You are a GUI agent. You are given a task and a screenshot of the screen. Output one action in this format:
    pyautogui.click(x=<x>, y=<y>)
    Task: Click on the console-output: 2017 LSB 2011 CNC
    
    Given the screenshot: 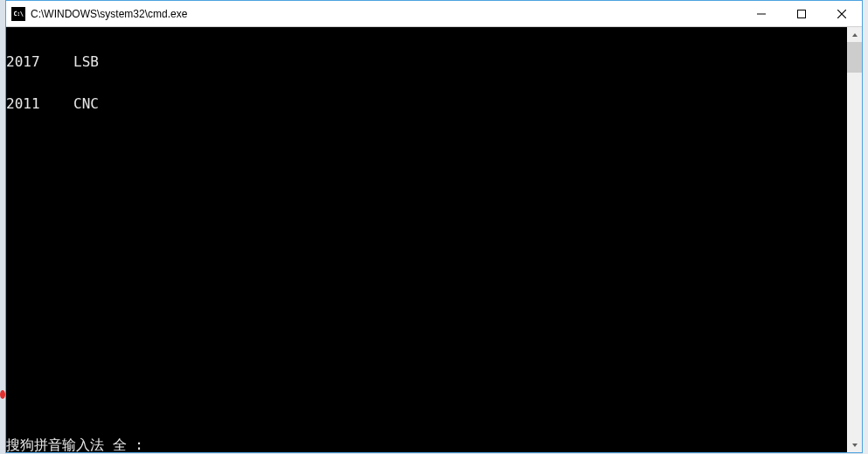 What is the action you would take?
    pyautogui.click(x=52, y=83)
    